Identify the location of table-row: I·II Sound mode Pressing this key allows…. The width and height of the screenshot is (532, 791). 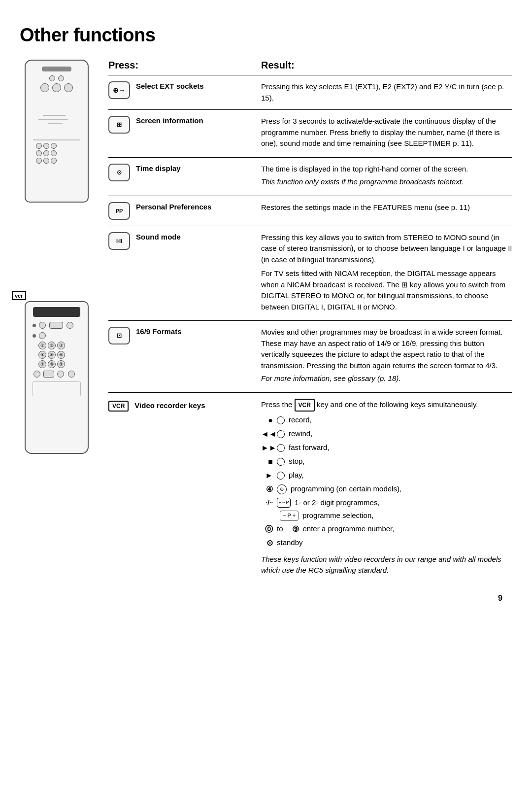
(310, 274).